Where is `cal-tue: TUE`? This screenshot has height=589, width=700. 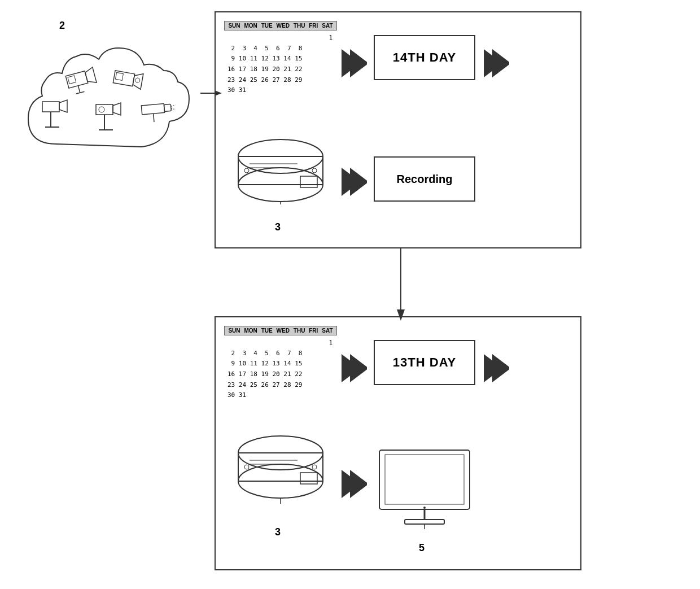
cal-tue: TUE is located at coordinates (267, 26).